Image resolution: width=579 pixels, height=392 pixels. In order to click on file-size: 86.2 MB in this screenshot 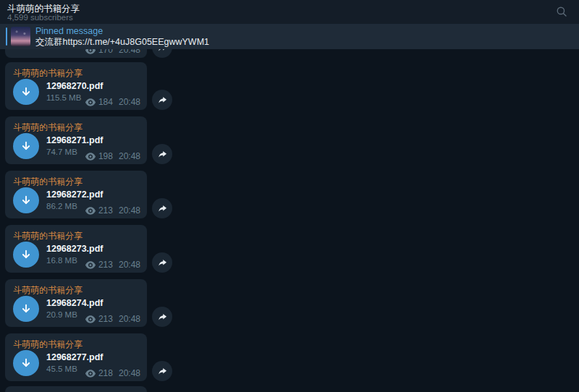, I will do `click(62, 206)`.